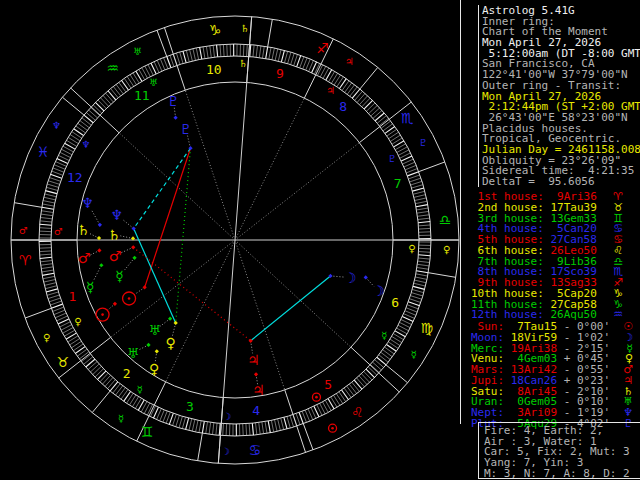  What do you see at coordinates (446, 220) in the screenshot?
I see `sign-glyph-libra: ♎` at bounding box center [446, 220].